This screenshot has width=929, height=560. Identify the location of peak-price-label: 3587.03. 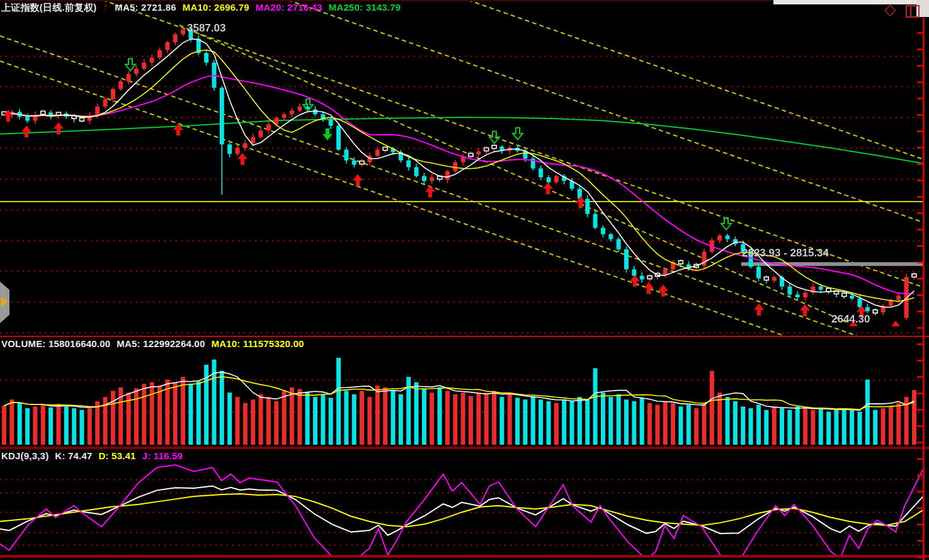
(207, 28).